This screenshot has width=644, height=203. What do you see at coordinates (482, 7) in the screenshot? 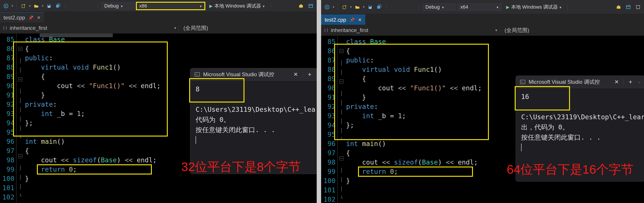
I see `main-toolbar: ▾ ▾ ▾ Debug x64` at bounding box center [482, 7].